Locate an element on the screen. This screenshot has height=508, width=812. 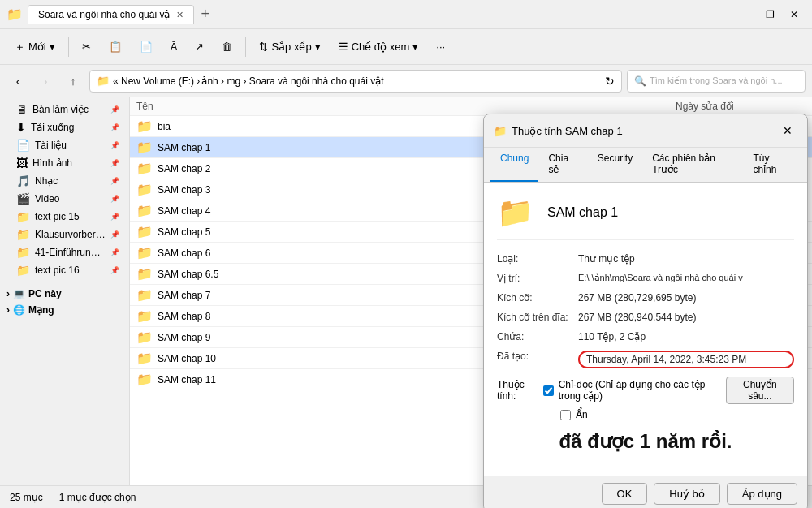
dialog-folder-icon: 📁 is located at coordinates (500, 131).